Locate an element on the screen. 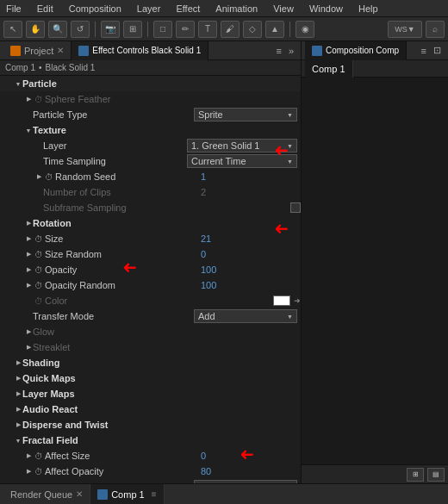  panel-grid-btn: ⊞ is located at coordinates (415, 475).